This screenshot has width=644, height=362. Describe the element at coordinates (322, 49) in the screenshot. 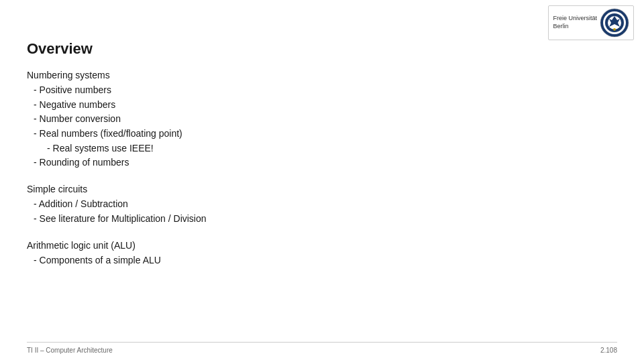

I see `page-title: Overview` at that location.